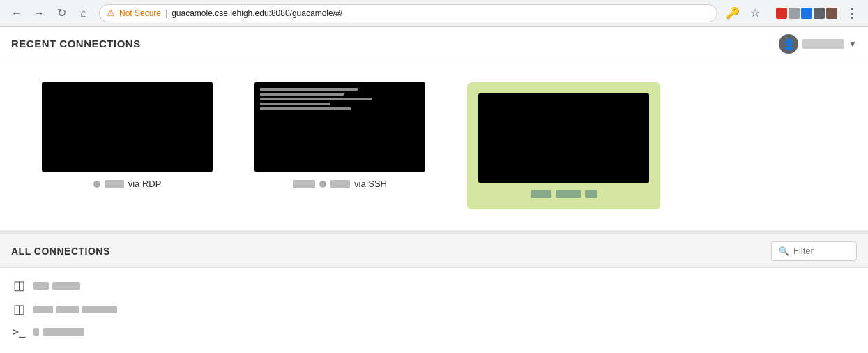  Describe the element at coordinates (127, 127) in the screenshot. I see `screen-thumbnail-rdp` at that location.